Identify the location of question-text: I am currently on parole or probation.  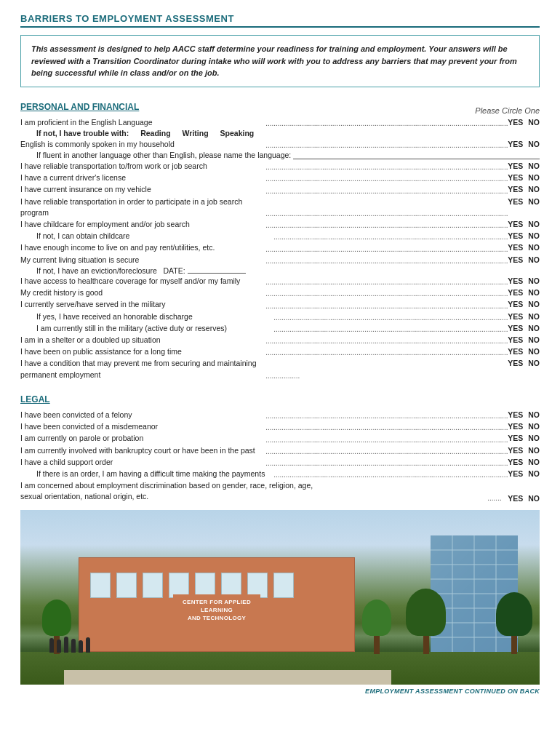
(143, 438).